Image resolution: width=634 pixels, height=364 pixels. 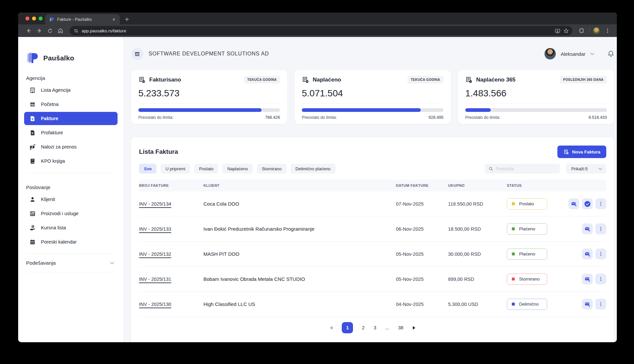 What do you see at coordinates (237, 169) in the screenshot?
I see `status-filters: Sve U pripremi Poslato Naplaćeno Stornir…` at bounding box center [237, 169].